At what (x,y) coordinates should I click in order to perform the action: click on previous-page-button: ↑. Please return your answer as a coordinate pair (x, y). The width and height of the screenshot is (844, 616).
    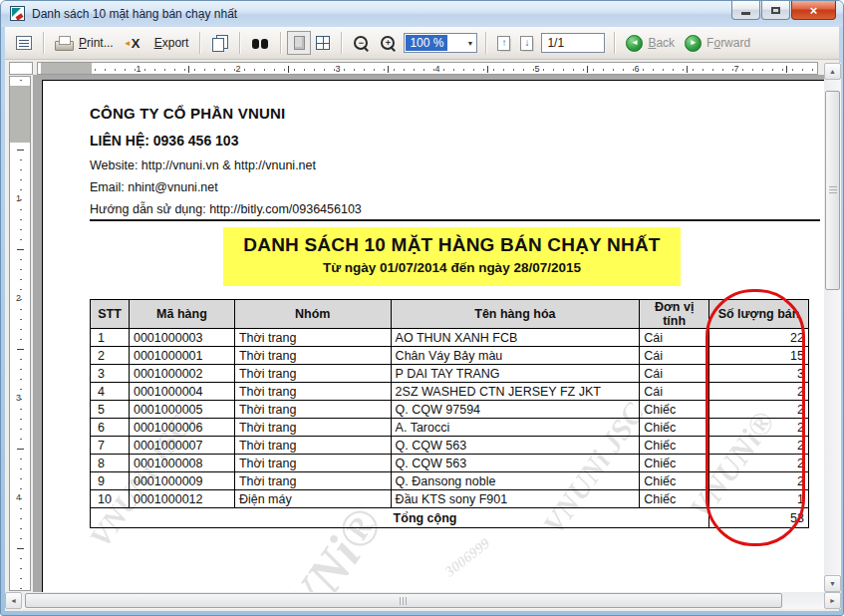
    Looking at the image, I should click on (504, 43).